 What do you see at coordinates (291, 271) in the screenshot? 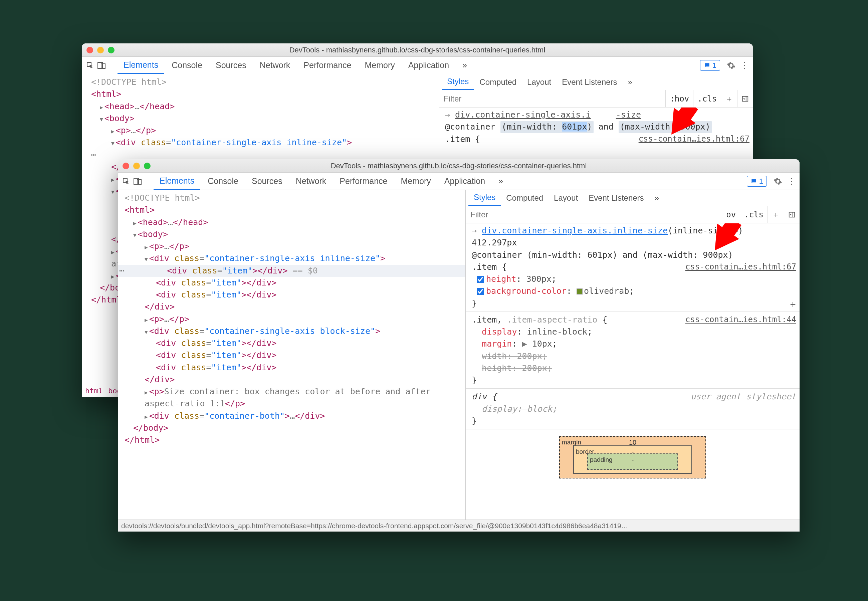
I see `selected-node: ⋯ <div class="item"></div> == $0` at bounding box center [291, 271].